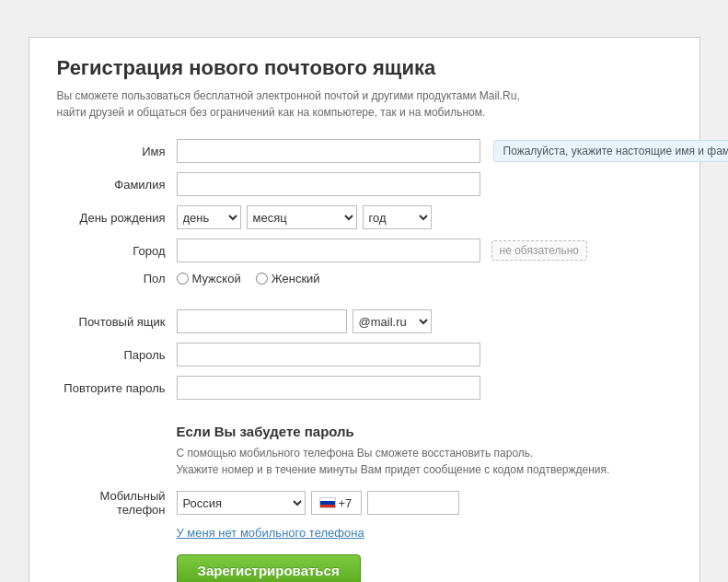 This screenshot has height=582, width=728. I want to click on page-title: Регистрация нового почтового ящика, so click(364, 68).